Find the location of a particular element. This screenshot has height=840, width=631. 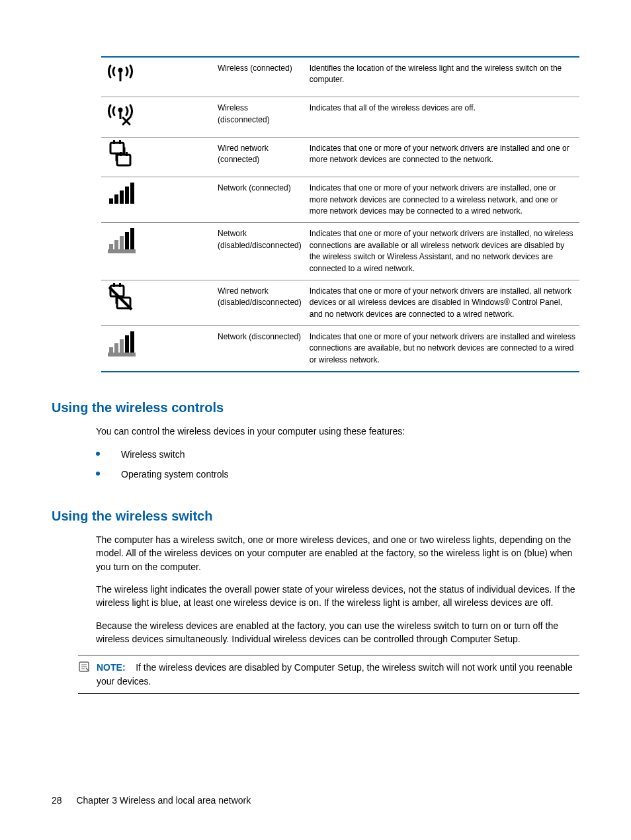

table-row: Wireless (disconnected) Indicates that a… is located at coordinates (340, 117).